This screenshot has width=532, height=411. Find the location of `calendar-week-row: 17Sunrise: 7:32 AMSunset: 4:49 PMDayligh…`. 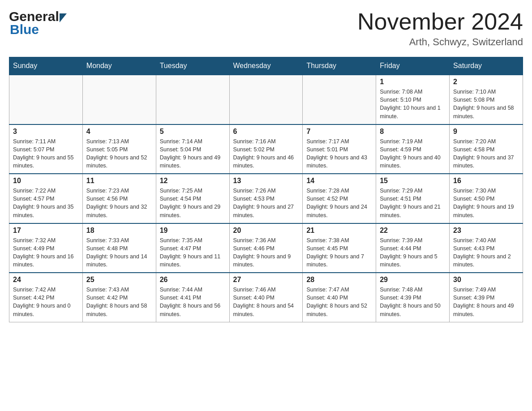

calendar-week-row: 17Sunrise: 7:32 AMSunset: 4:49 PMDayligh… is located at coordinates (266, 248).